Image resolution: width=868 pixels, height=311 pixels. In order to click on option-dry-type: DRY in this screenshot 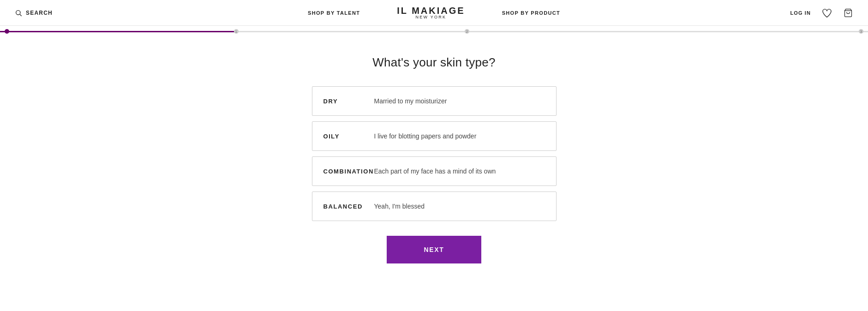, I will do `click(349, 102)`.